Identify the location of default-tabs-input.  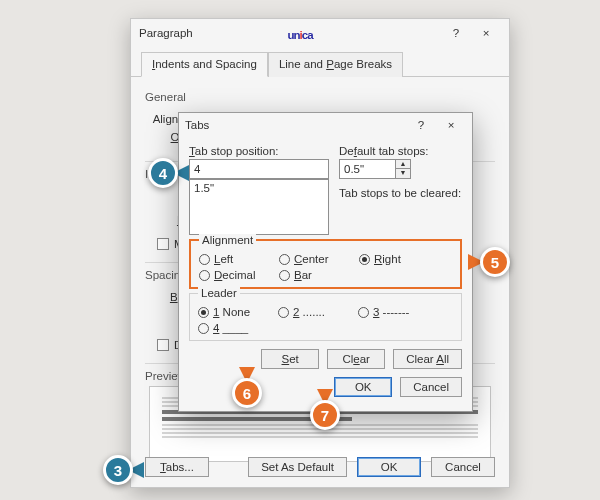
(367, 169).